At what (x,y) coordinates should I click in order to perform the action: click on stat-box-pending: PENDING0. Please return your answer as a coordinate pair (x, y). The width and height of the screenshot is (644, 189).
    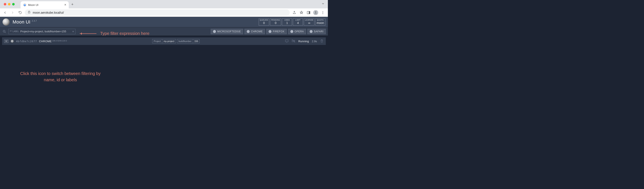
    Looking at the image, I should click on (276, 22).